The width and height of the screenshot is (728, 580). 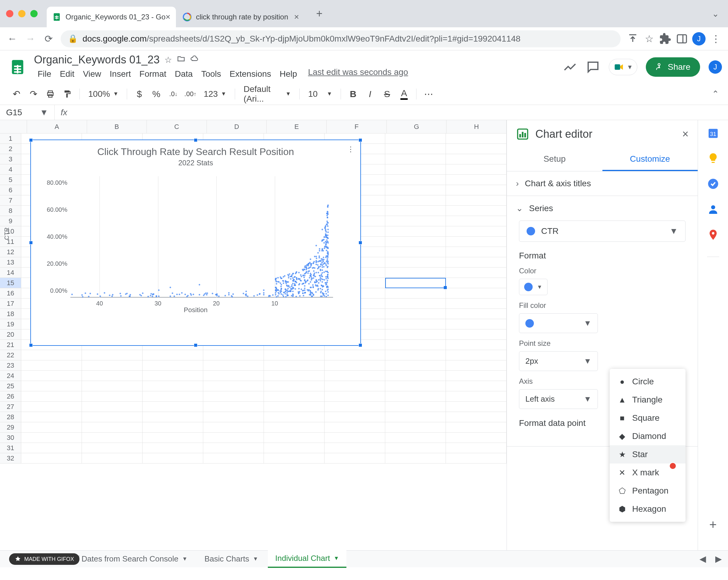 What do you see at coordinates (666, 39) in the screenshot?
I see `extensions-icon` at bounding box center [666, 39].